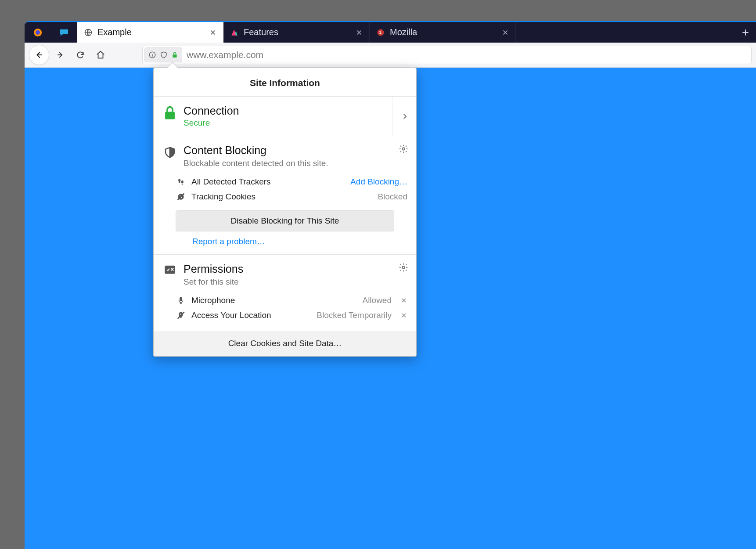 This screenshot has height=549, width=756. Describe the element at coordinates (354, 315) in the screenshot. I see `location-status: Blocked Temporarily` at that location.